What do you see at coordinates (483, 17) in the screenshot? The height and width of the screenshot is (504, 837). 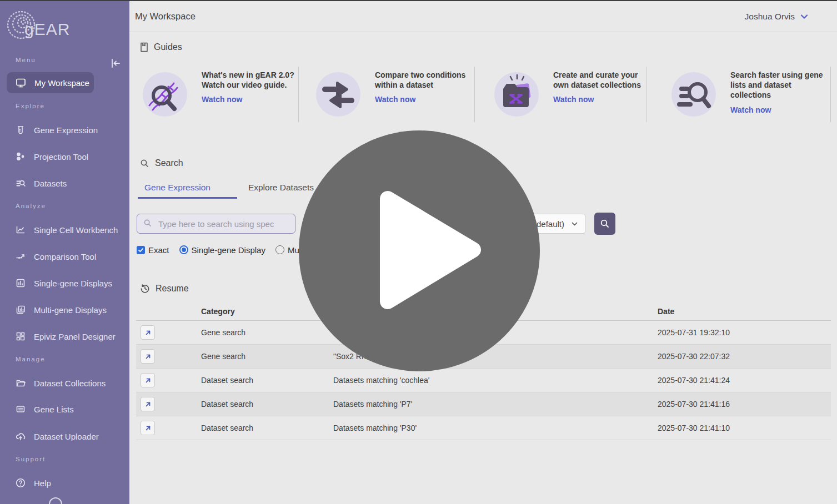 I see `topbar: My Workspace Joshua Orvis` at bounding box center [483, 17].